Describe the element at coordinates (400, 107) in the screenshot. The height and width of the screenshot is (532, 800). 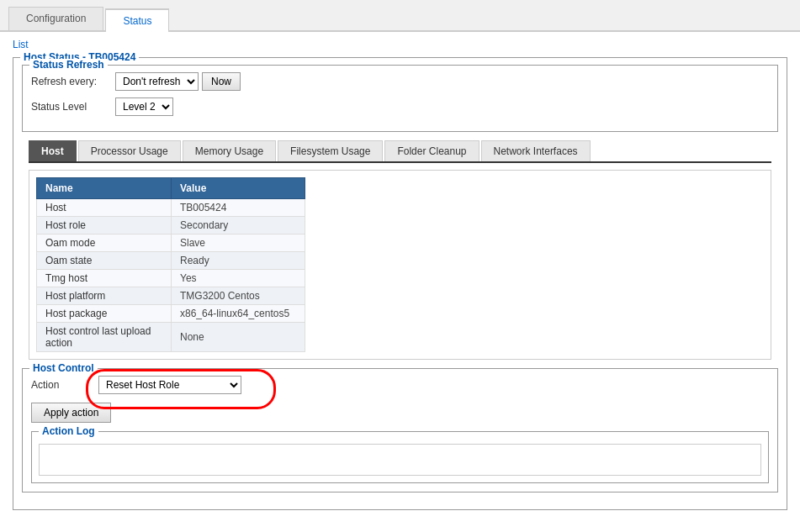
I see `status-level-row: Status Level Level 1 Level 2 Level 3` at that location.